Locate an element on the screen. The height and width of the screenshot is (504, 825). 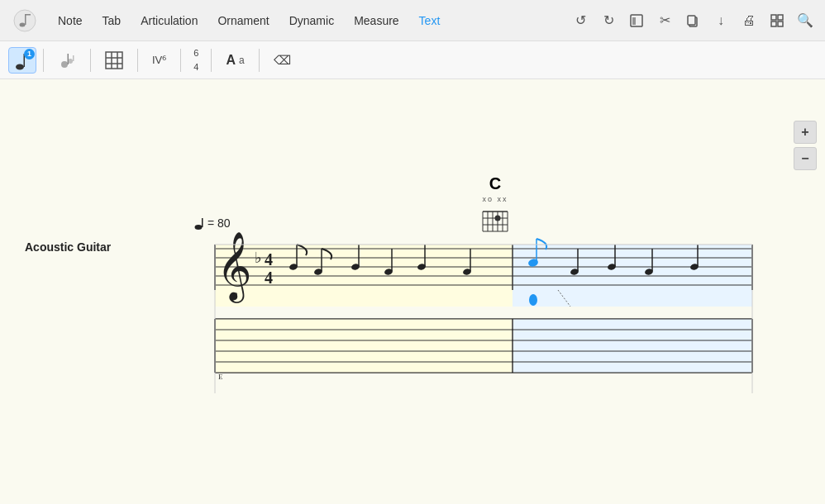
svg-text: E is located at coordinates (221, 377).